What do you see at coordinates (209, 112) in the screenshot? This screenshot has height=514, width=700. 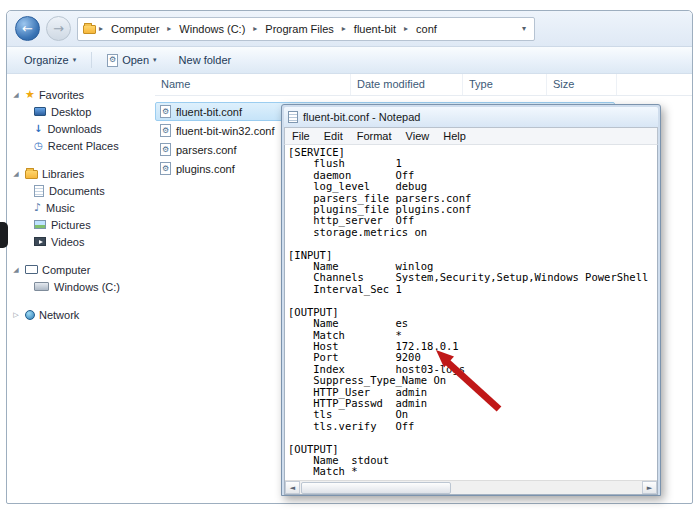 I see `file-name: fluent-bit.conf` at bounding box center [209, 112].